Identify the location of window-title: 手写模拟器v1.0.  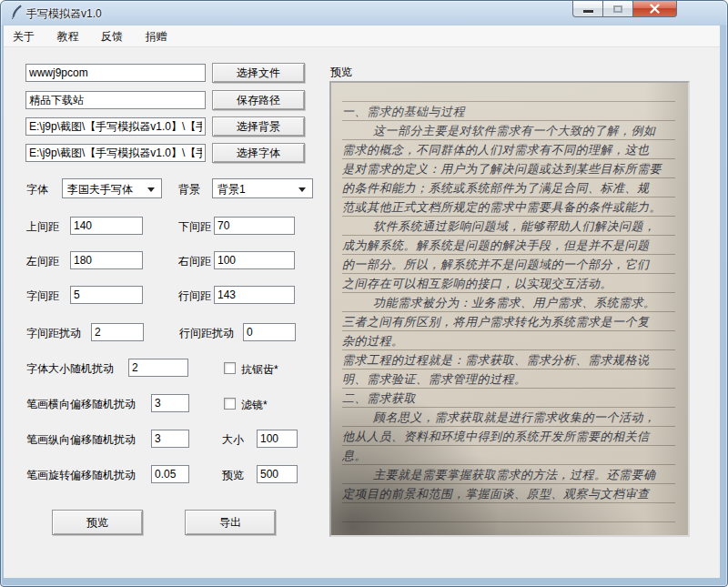
(64, 15).